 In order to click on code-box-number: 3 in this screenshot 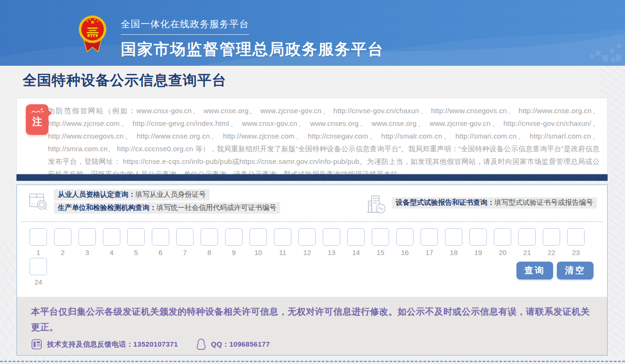, I will do `click(87, 253)`.